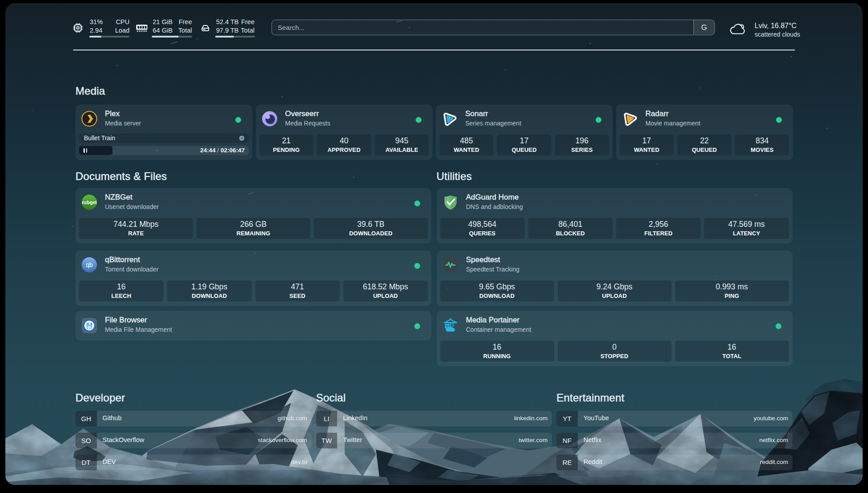 This screenshot has height=493, width=868. I want to click on svg-text: qb, so click(89, 265).